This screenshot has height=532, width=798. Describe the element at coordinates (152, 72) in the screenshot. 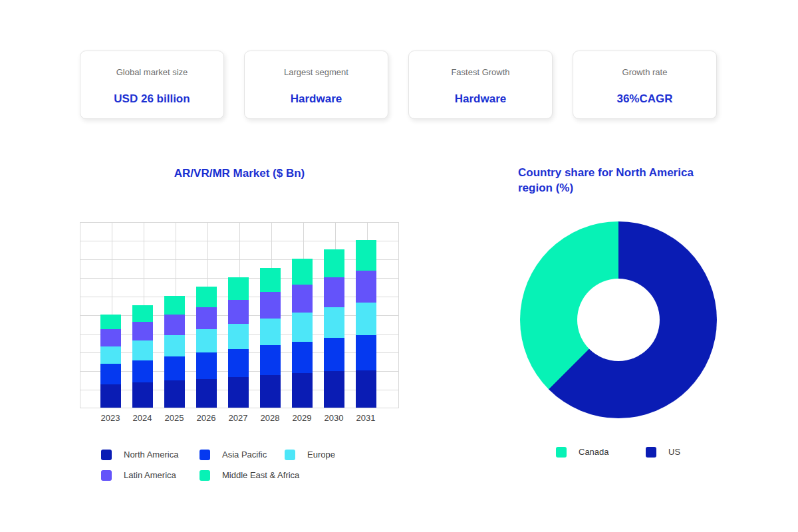

I see `stat-card-label: Global market size` at that location.